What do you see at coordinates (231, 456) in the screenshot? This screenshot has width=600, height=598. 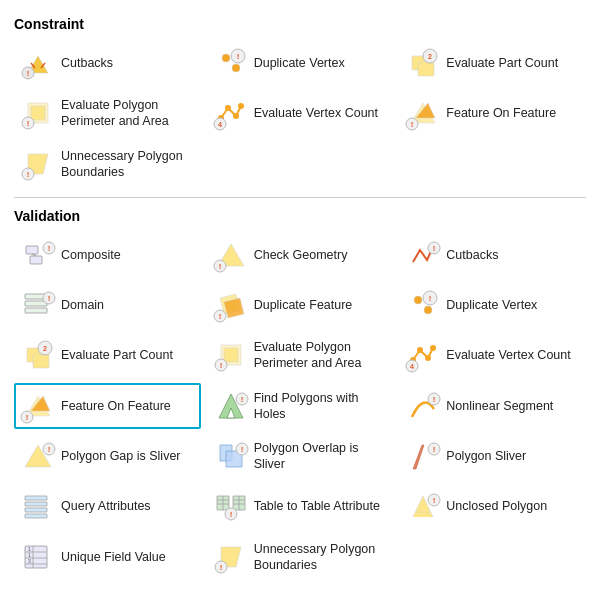 I see `polygon-overlap-v-icon: !` at bounding box center [231, 456].